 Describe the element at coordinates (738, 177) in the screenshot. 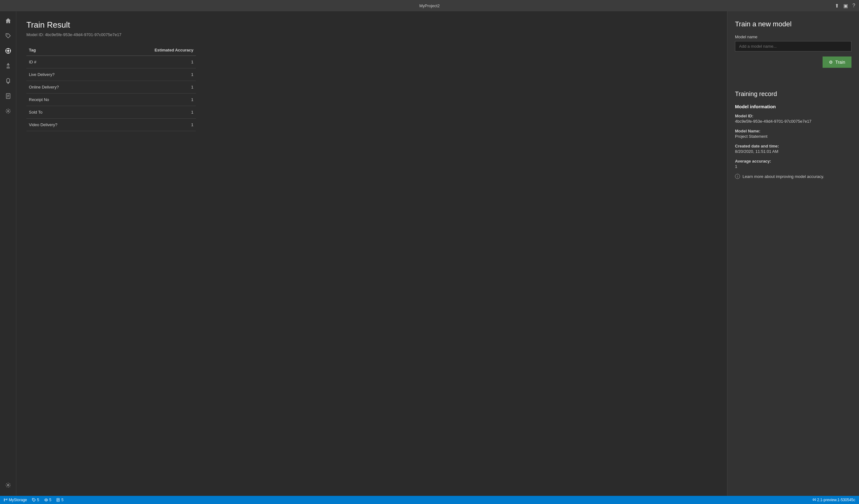

I see `info-circle-icon: i` at that location.